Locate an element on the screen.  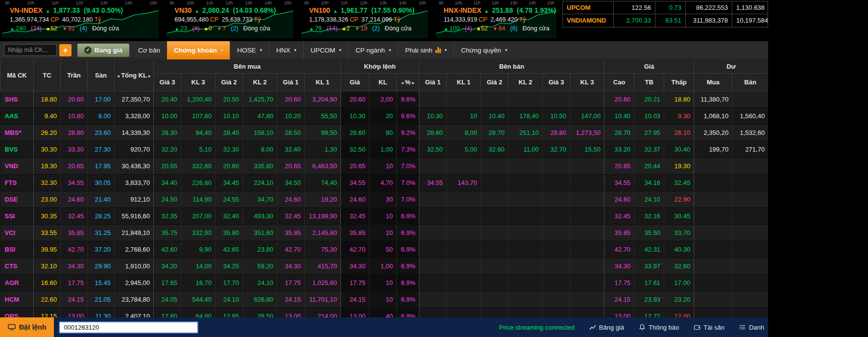
ceiling-count: (24) is located at coordinates (36, 28).